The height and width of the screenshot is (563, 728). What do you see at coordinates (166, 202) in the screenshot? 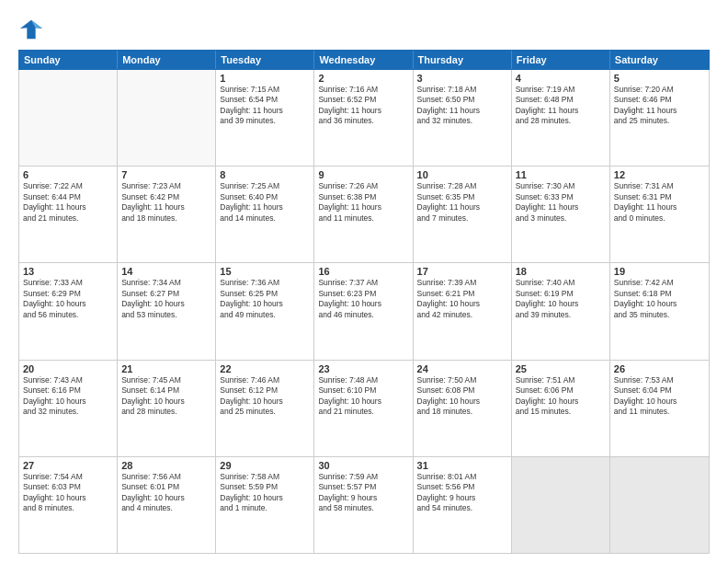
I see `cell-info: Sunrise: 7:23 AM Sunset: 6:42 PM Dayligh…` at bounding box center [166, 202].